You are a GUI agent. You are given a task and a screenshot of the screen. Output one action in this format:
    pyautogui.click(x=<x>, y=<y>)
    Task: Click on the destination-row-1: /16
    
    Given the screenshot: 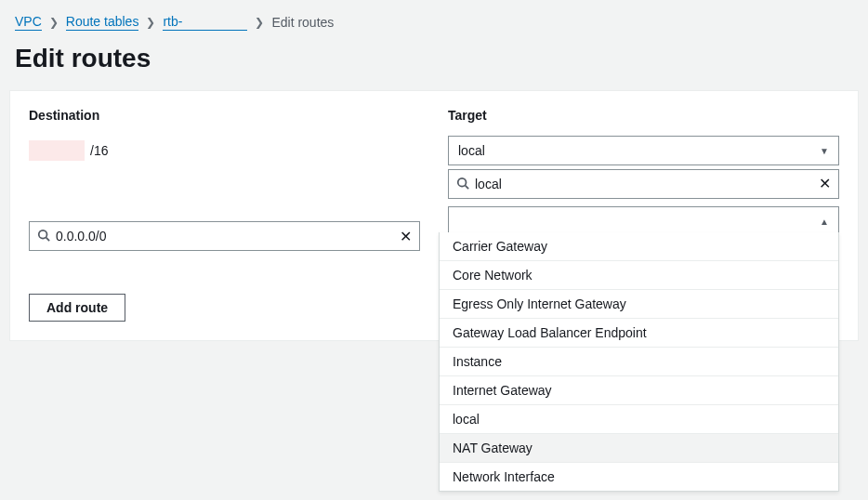 What is the action you would take?
    pyautogui.click(x=225, y=151)
    